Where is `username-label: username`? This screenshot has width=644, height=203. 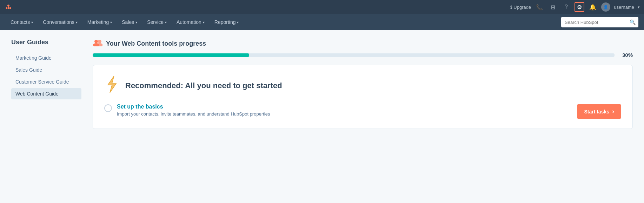
username-label: username is located at coordinates (624, 7).